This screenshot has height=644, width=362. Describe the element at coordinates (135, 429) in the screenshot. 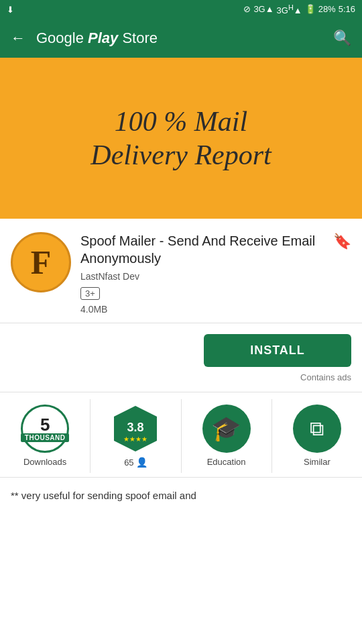

I see `rating-hexagon: 3.8 ★★★★` at that location.